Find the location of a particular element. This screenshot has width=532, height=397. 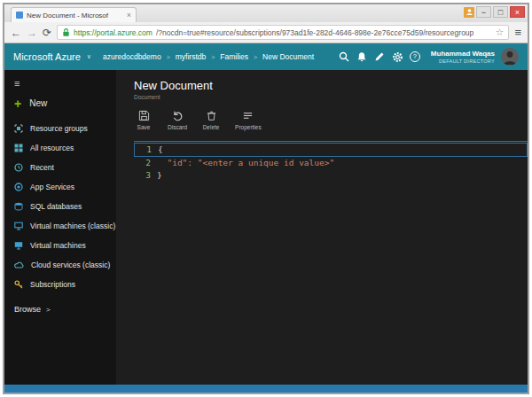

breadcrumb-item: azuredocdbdemo is located at coordinates (132, 57).